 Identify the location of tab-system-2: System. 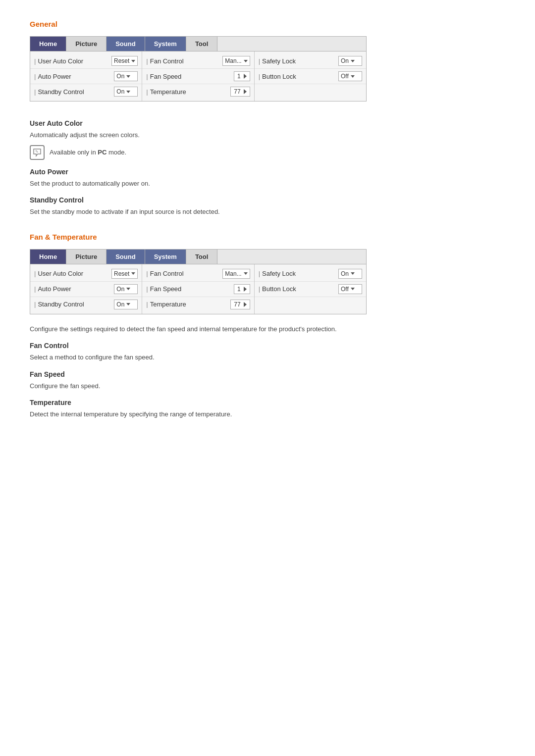
(165, 256).